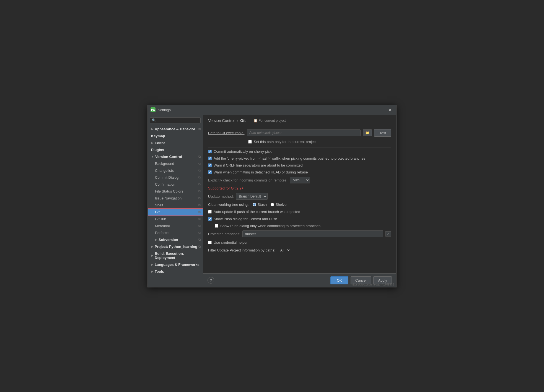 This screenshot has width=544, height=392. What do you see at coordinates (175, 212) in the screenshot?
I see `sidebar-item-git: Git ⧉` at bounding box center [175, 212].